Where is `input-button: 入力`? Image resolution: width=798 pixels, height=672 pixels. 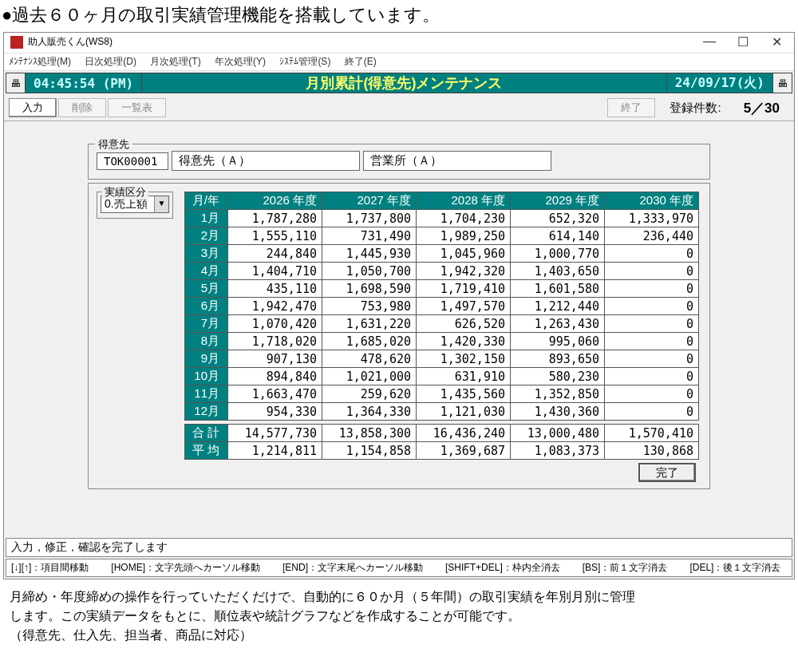 input-button: 入力 is located at coordinates (33, 108).